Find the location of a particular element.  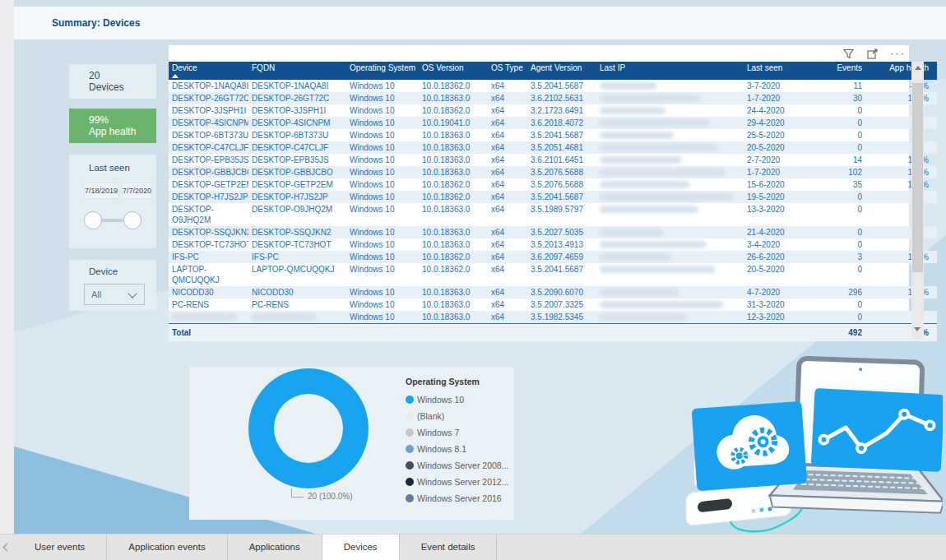

cell-fqdn: PC-RENS is located at coordinates (298, 304).